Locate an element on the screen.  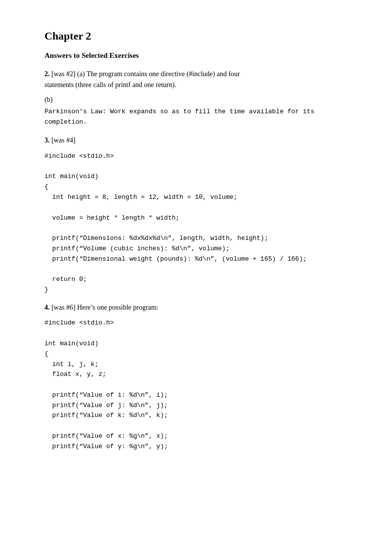
exercise-4-number: 4. is located at coordinates (47, 308).